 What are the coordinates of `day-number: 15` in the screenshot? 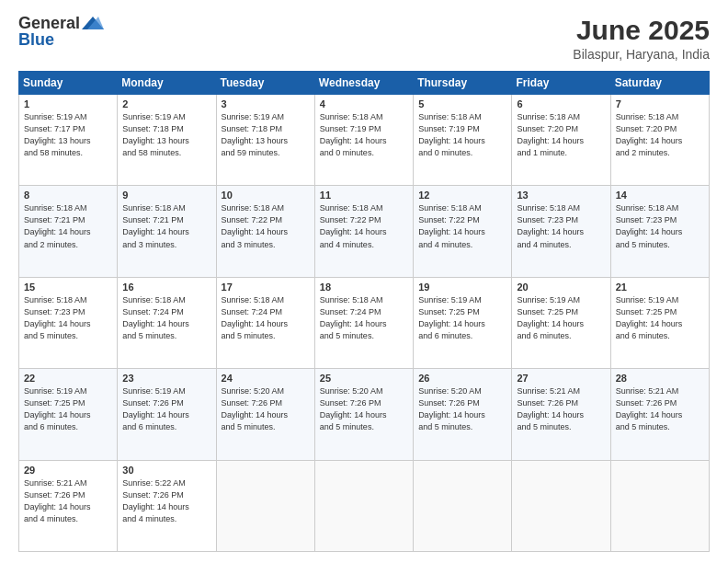 It's located at (68, 287).